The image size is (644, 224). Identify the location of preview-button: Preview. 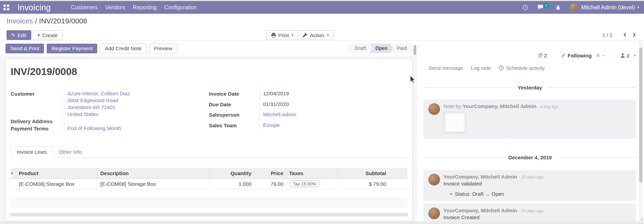
(163, 49).